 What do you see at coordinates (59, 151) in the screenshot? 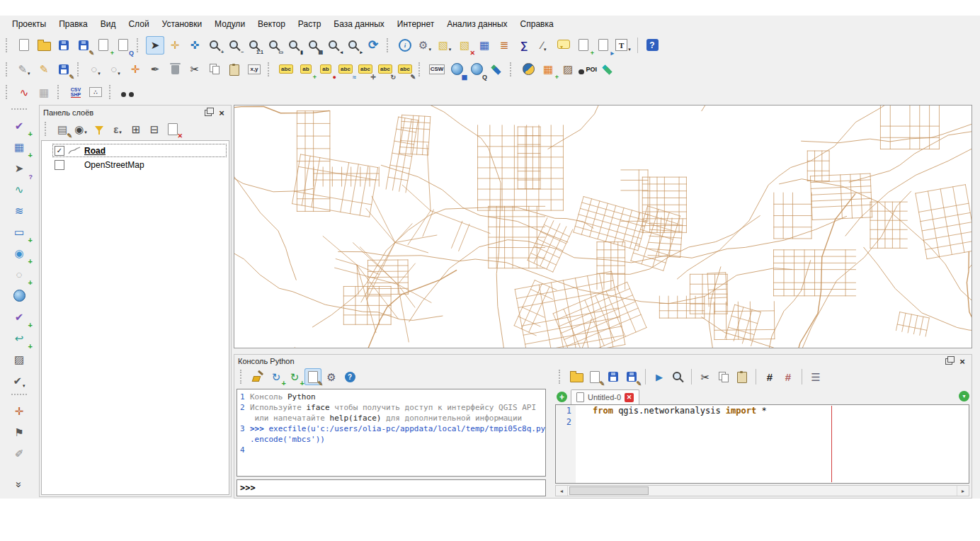
I see `layer-checkbox: ✓` at bounding box center [59, 151].